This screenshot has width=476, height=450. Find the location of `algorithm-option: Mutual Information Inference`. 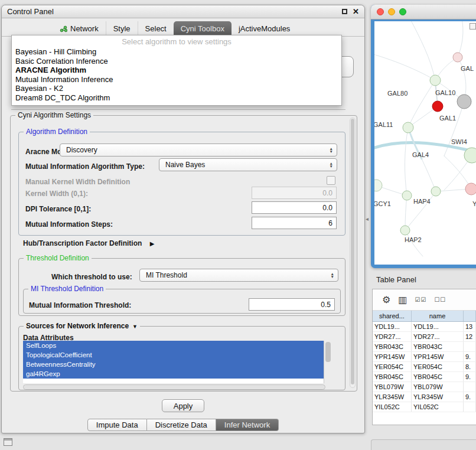

algorithm-option: Mutual Information Inference is located at coordinates (177, 80).